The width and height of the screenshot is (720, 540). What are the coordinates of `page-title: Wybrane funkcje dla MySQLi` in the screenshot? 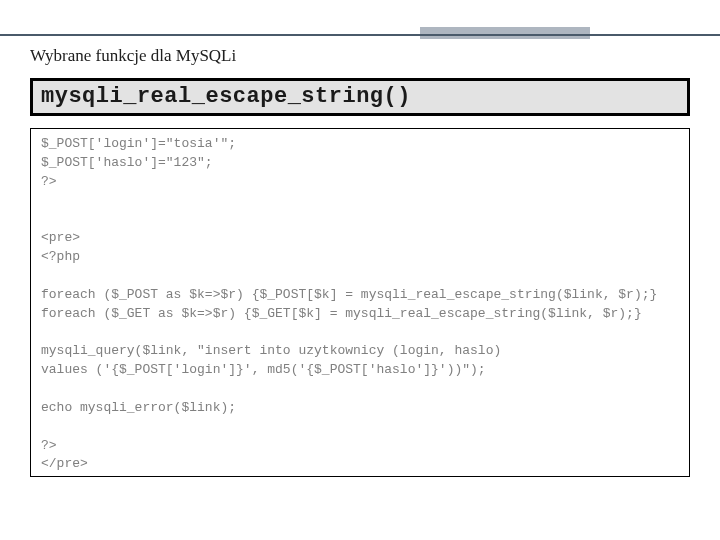 It's located at (360, 56).